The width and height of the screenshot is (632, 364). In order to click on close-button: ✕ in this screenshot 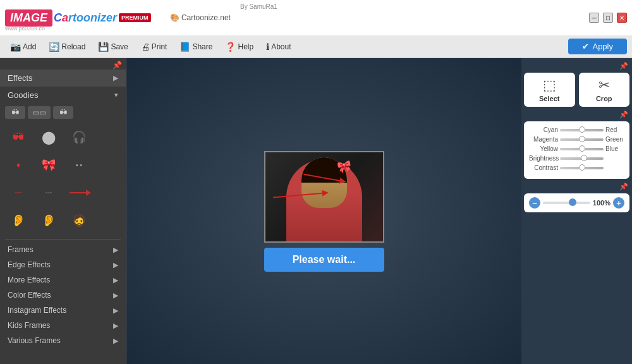, I will do `click(622, 18)`.